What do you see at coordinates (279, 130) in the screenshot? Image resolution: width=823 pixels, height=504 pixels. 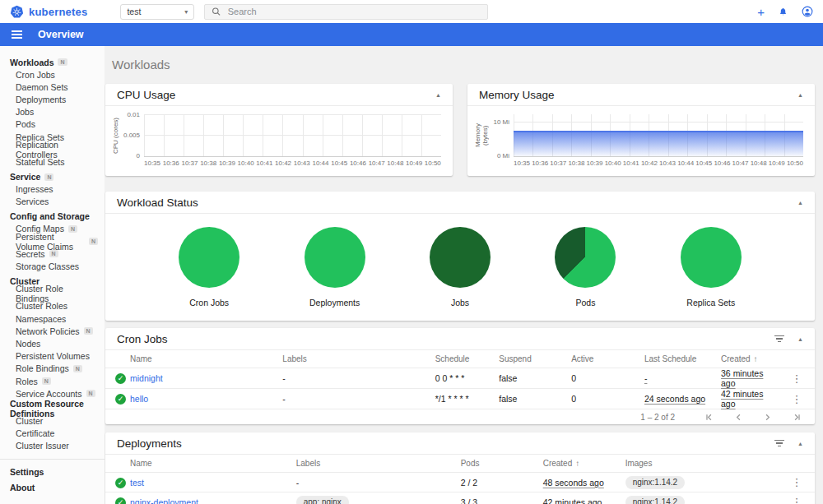 I see `cpu-usage-card: CPU Usage ▲ CPU (cores) 0.01 0.005 0 10:…` at bounding box center [279, 130].